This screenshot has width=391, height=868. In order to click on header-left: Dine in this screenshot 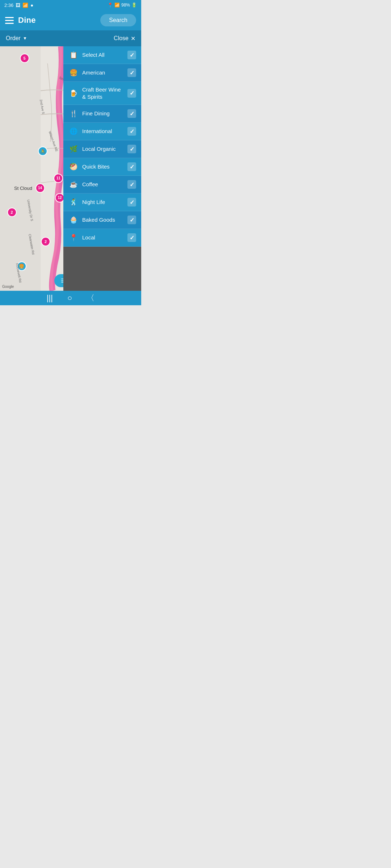, I will do `click(20, 20)`.